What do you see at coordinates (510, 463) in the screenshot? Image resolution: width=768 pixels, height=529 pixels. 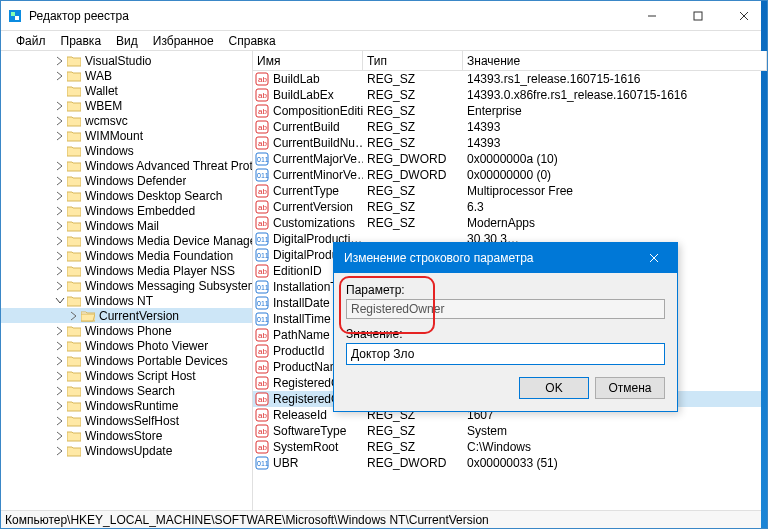 I see `value-row: 011UBRREG_DWORD0x00000033 (51)` at bounding box center [510, 463].